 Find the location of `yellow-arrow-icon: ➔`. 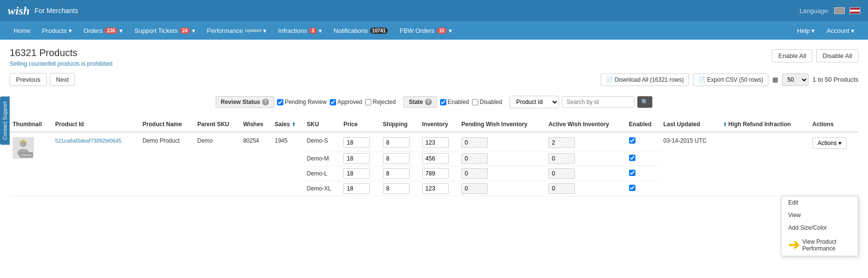

yellow-arrow-icon: ➔ is located at coordinates (794, 245).